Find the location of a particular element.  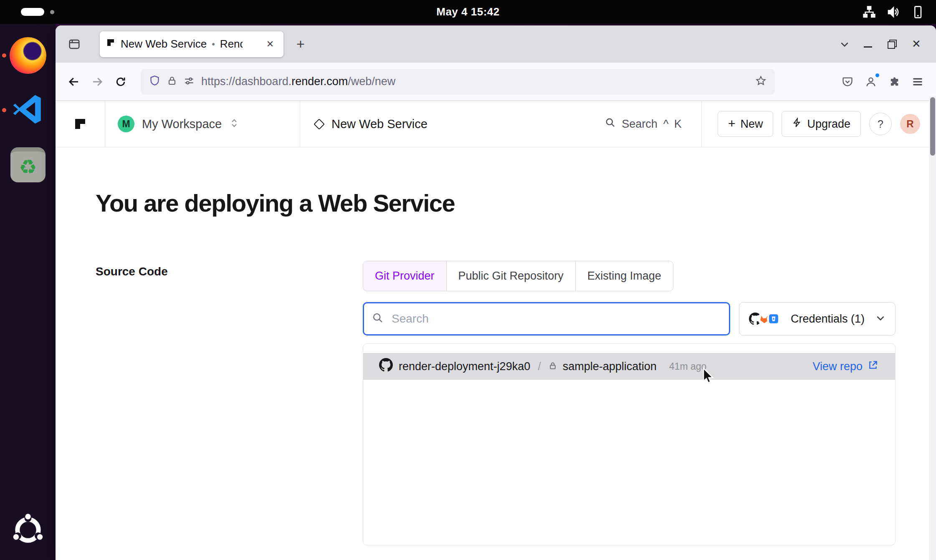

reload-button is located at coordinates (121, 82).